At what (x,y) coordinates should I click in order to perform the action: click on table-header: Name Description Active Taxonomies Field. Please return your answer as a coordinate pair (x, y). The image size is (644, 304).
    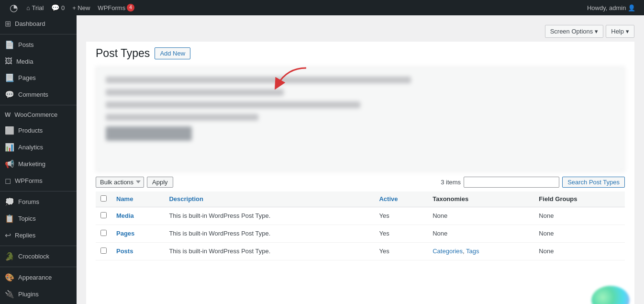
    Looking at the image, I should click on (360, 199).